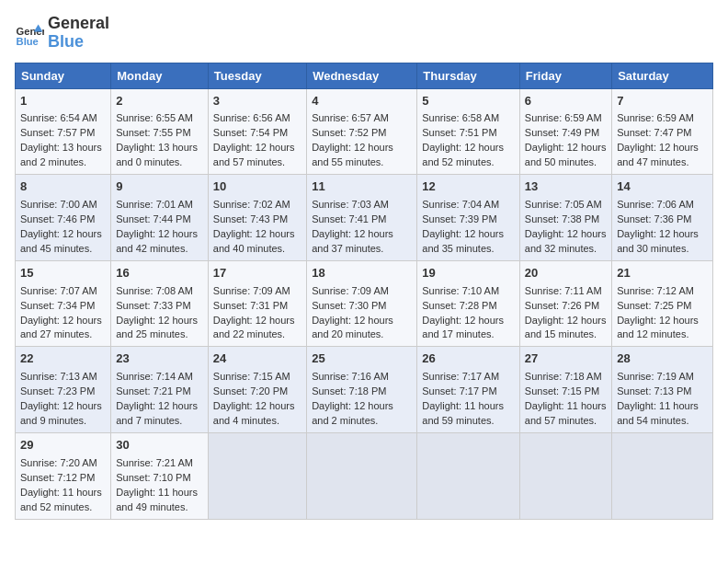 The image size is (728, 563). I want to click on day-number: 10, so click(257, 188).